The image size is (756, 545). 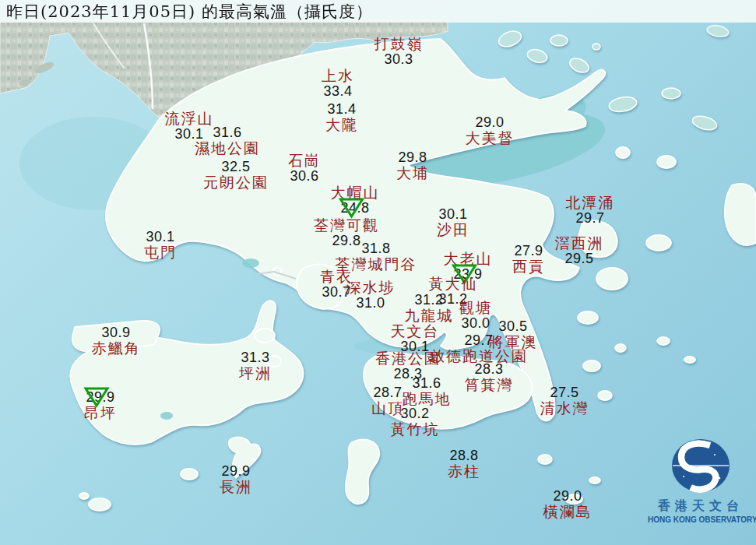 I want to click on title-bar: 昨日(2023年11月05日) 的最高氣溫（攝氏度）, so click(x=378, y=11).